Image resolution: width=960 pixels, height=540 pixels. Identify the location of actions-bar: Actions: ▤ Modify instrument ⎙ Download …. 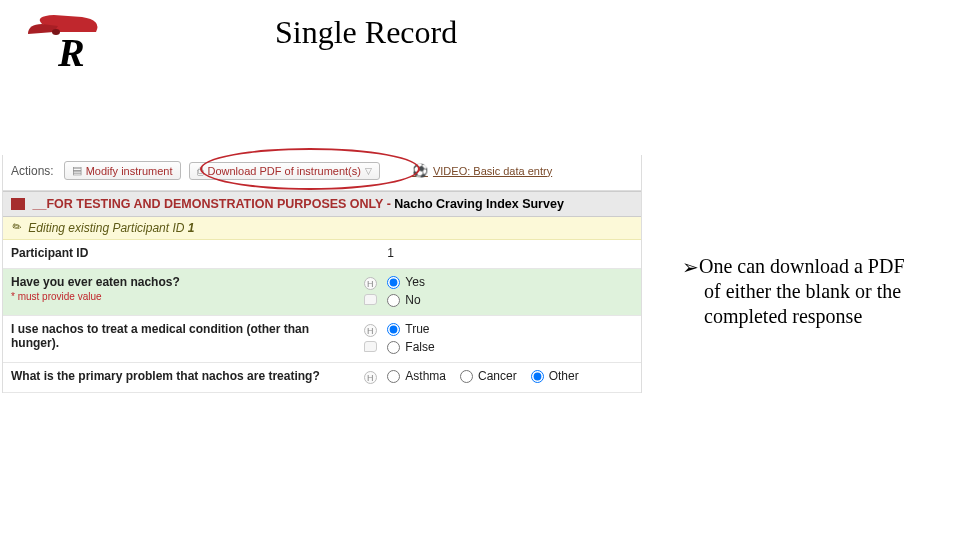
(322, 173).